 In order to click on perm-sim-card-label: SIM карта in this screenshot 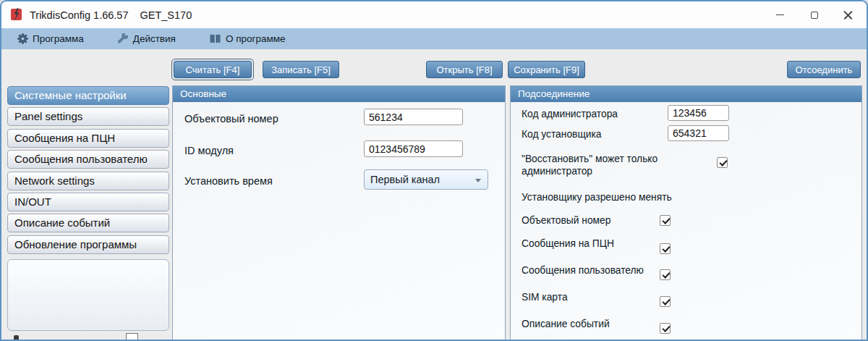, I will do `click(545, 297)`.